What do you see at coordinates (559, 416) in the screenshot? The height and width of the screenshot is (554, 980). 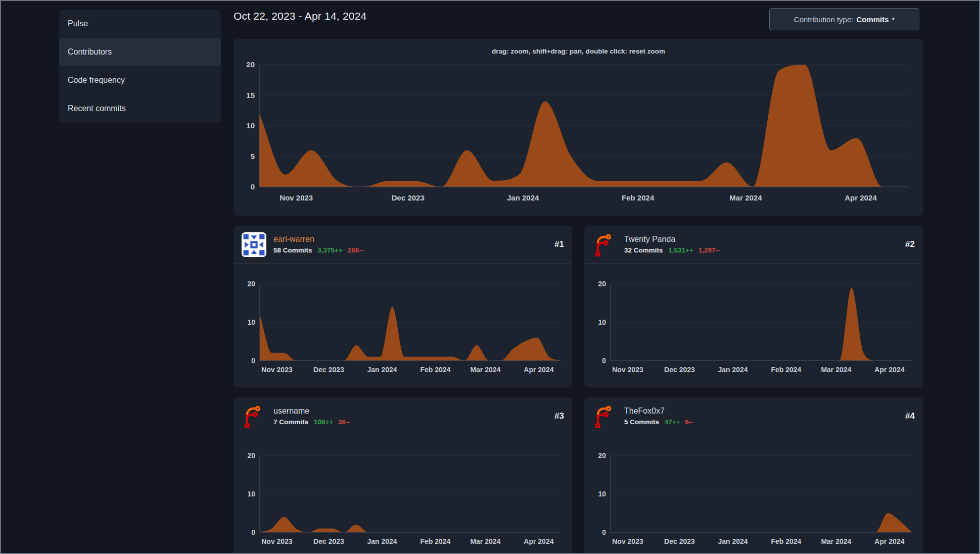 I see `contributor-rank-badge: #3` at bounding box center [559, 416].